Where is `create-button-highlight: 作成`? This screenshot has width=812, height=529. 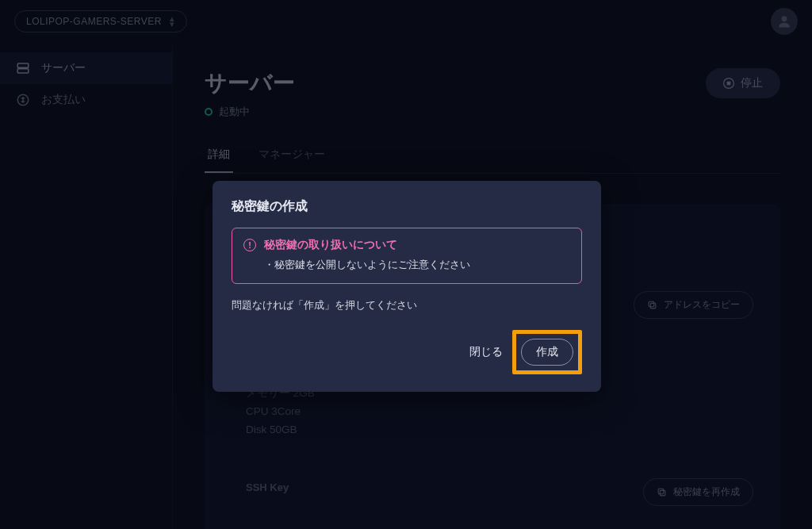 create-button-highlight: 作成 is located at coordinates (547, 352).